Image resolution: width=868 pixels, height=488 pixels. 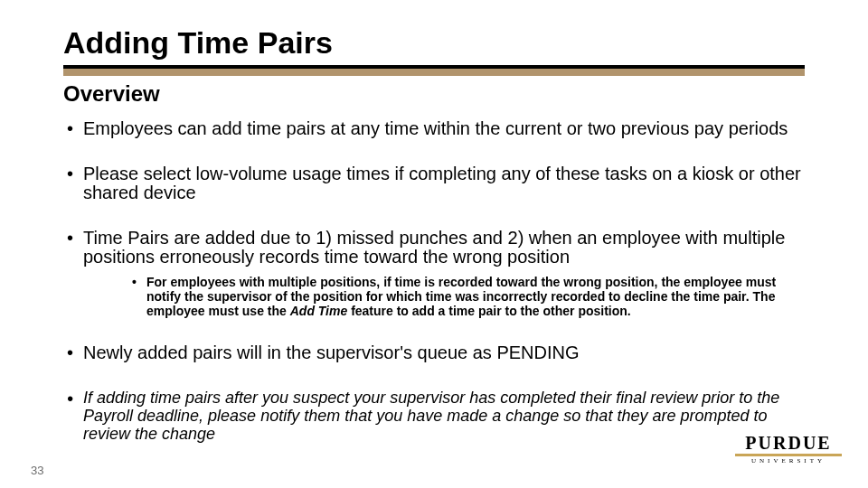 I want to click on list-item: Please select low-volume usage times if …, so click(x=434, y=184).